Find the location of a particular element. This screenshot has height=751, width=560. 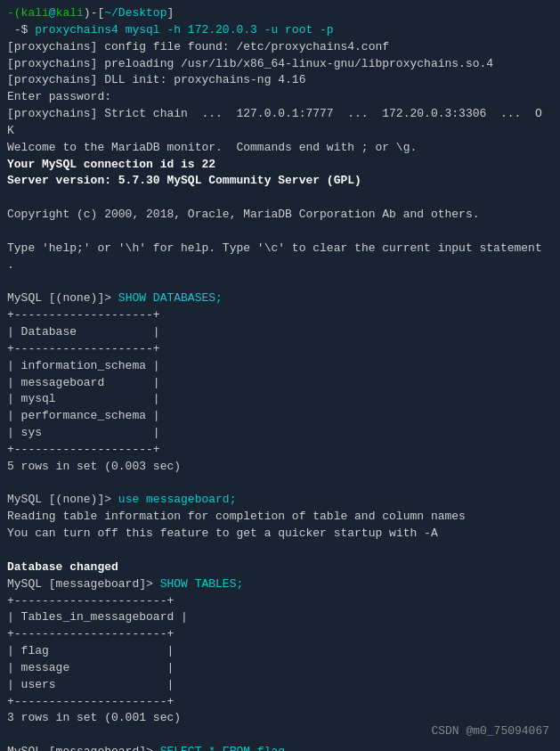

mysql-command: MySQL [messageboard]> SELECT * FROM flag is located at coordinates (280, 747).